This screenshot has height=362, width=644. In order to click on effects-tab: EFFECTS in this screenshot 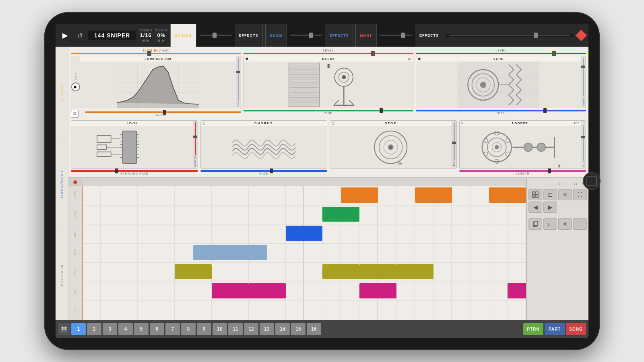, I will do `click(249, 35)`.